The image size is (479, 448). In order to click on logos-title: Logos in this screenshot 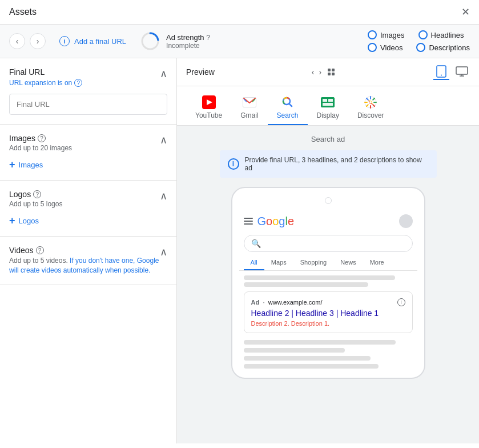, I will do `click(20, 194)`.